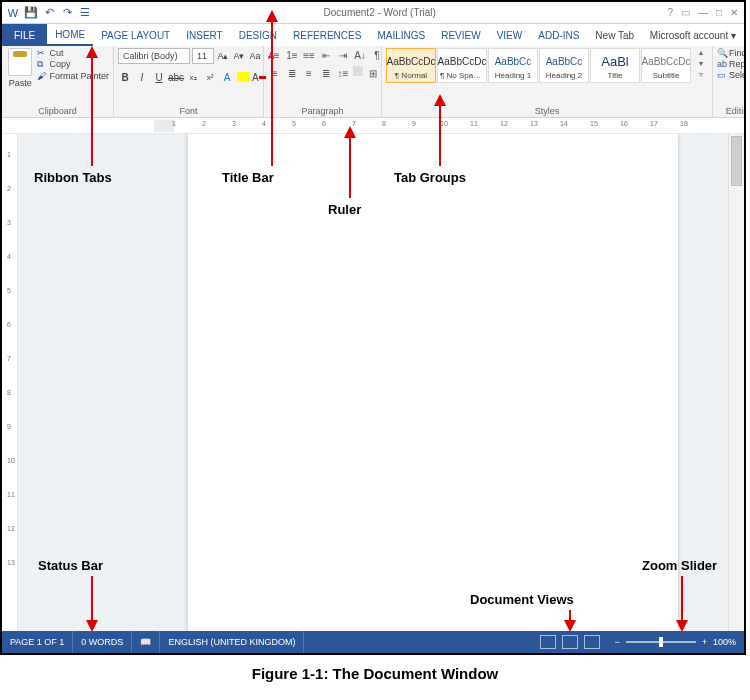 The height and width of the screenshot is (700, 750). I want to click on strikethrough-button: abc, so click(176, 77).